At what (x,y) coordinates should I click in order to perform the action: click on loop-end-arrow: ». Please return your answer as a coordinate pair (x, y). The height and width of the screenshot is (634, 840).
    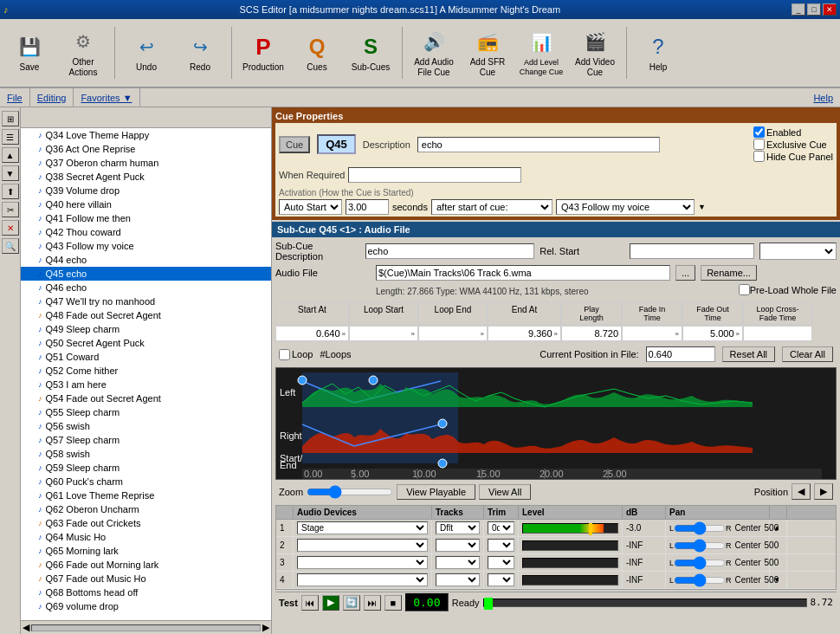
    Looking at the image, I should click on (482, 334).